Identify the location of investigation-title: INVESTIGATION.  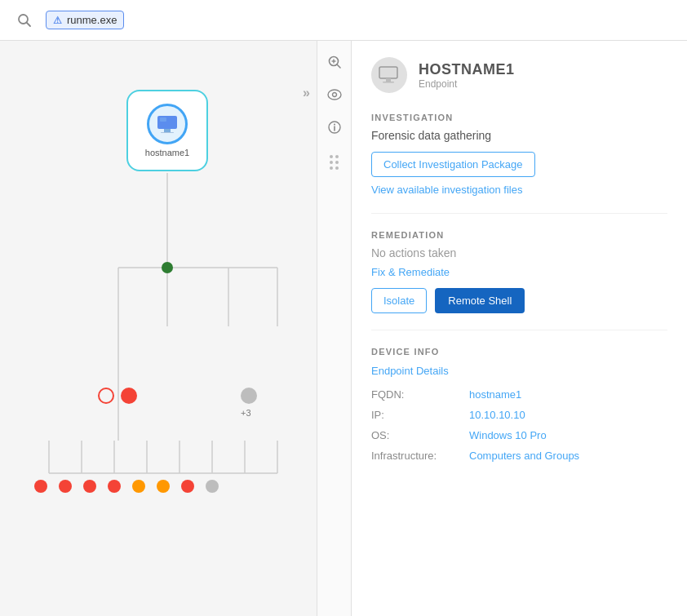
(519, 117).